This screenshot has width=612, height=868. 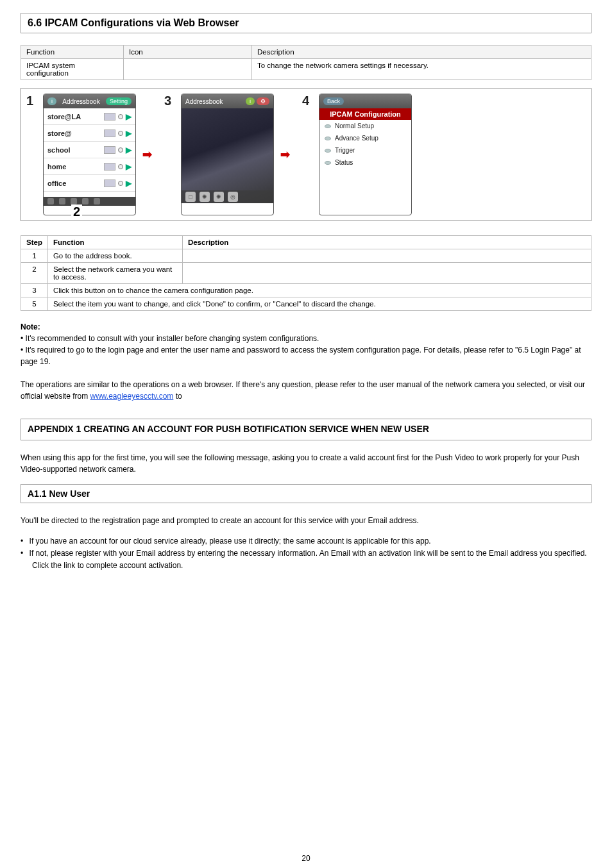 I want to click on appendix-heading: APPENDIX 1 CREATING AN ACCOUNT FOR PUSH …, so click(x=228, y=429).